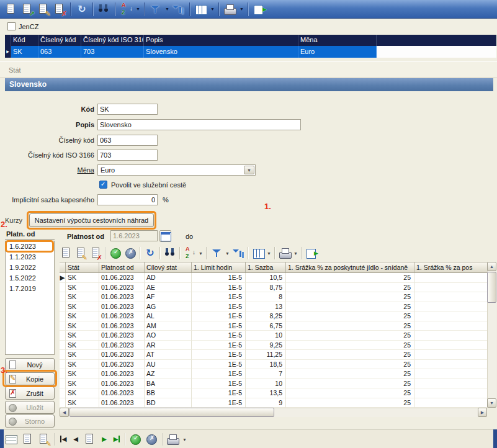  What do you see at coordinates (273, 307) in the screenshot?
I see `rates-table-row: SK01.06.2023AG1E-51325` at bounding box center [273, 307].